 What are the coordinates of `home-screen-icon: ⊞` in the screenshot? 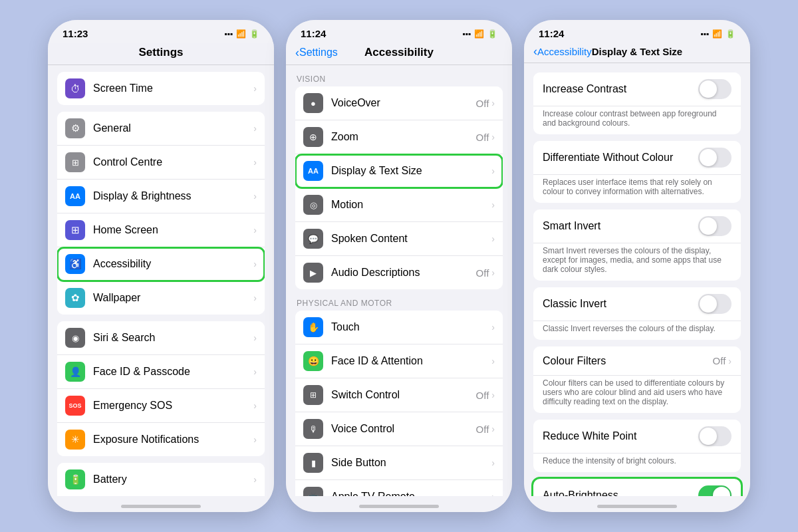 It's located at (75, 230).